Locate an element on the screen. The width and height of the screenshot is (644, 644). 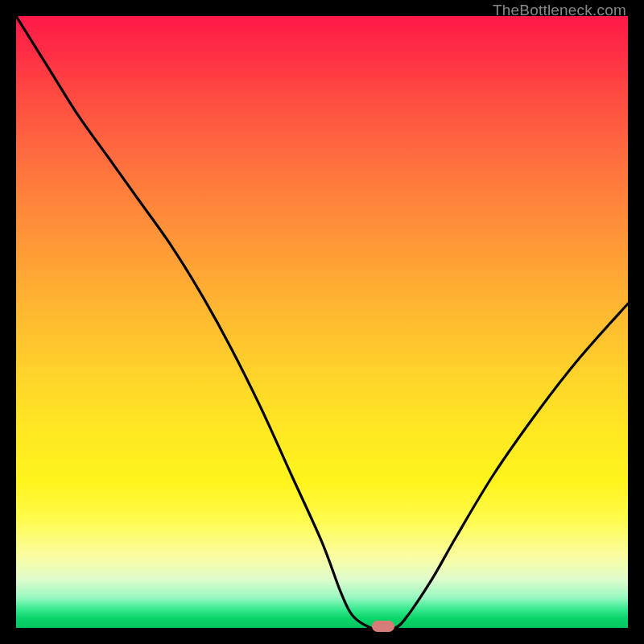
optimum-marker is located at coordinates (383, 626).